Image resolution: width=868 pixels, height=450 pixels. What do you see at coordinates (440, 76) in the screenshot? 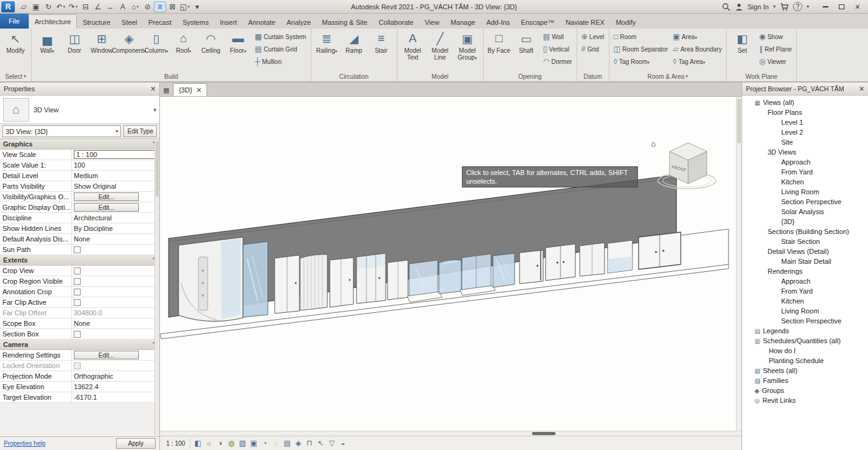
I see `panel-label-model: Model` at bounding box center [440, 76].